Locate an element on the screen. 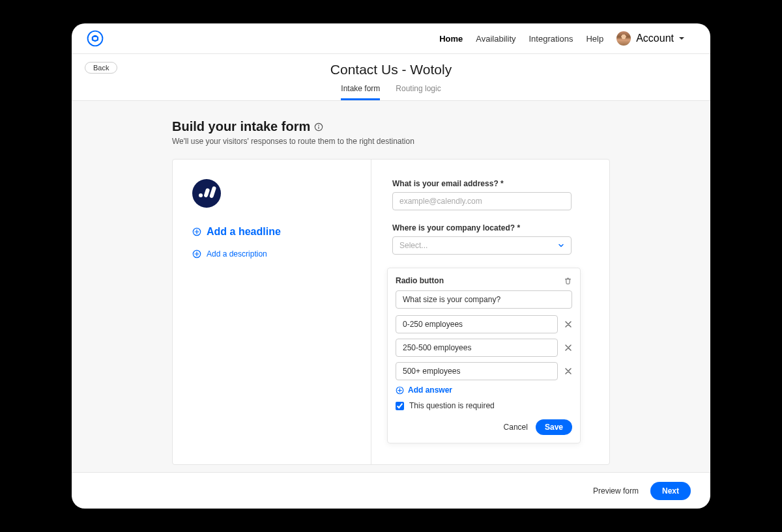 The height and width of the screenshot is (532, 782). location-label: Where is your company located? * is located at coordinates (490, 228).